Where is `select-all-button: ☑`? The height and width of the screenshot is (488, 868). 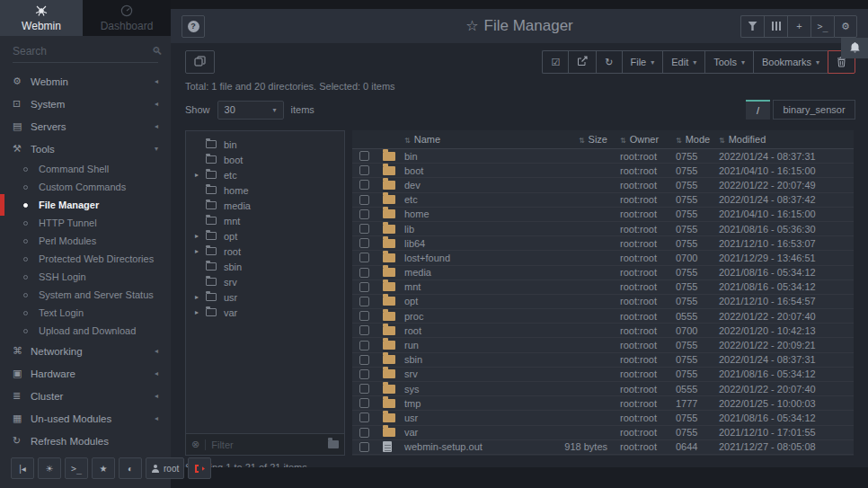
select-all-button: ☑ is located at coordinates (555, 62).